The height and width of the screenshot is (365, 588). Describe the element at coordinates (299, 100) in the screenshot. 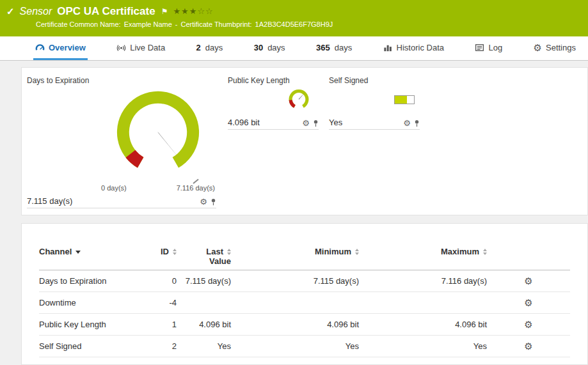

I see `public-key-length-gauge` at that location.